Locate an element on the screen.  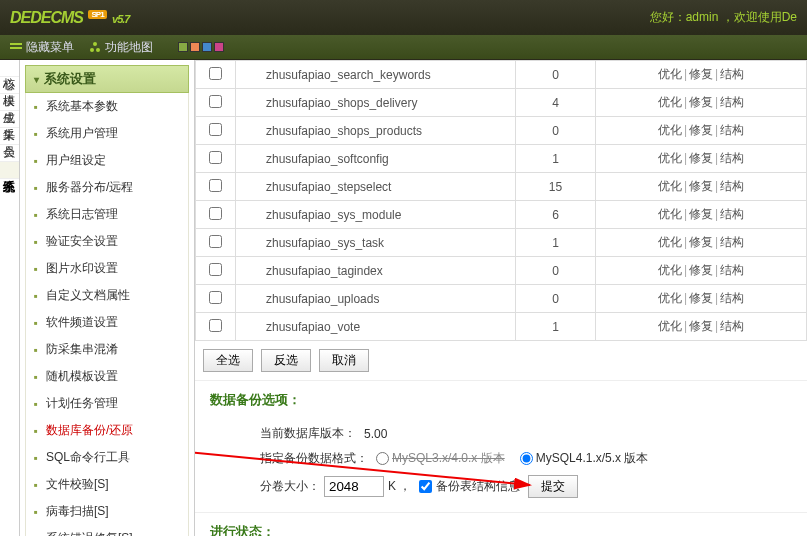
format-mysql3-label: MySQL3.x/4.0.x 版本 is located at coordinates (448, 458).